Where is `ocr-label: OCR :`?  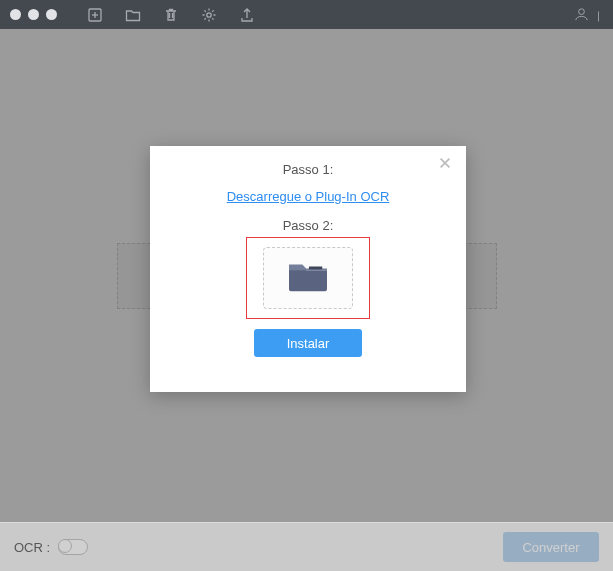
ocr-label: OCR : is located at coordinates (32, 548).